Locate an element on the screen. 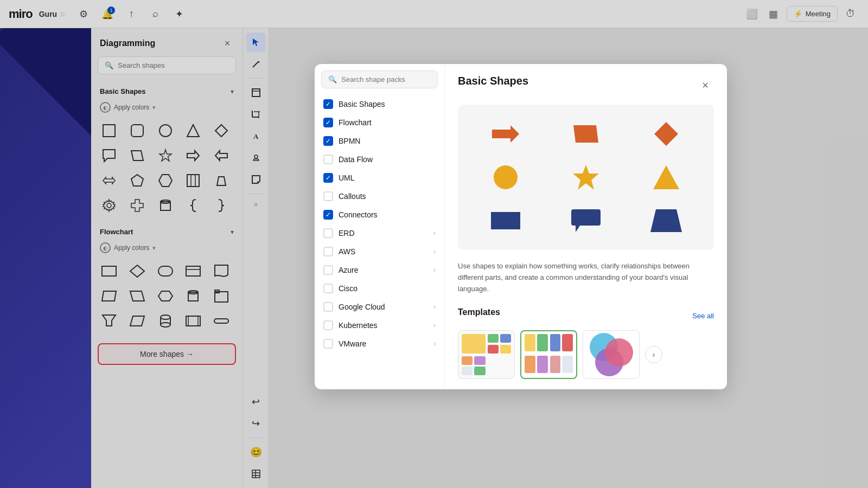 This screenshot has height=488, width=868. pack-azure-arrow-icon: › is located at coordinates (435, 270).